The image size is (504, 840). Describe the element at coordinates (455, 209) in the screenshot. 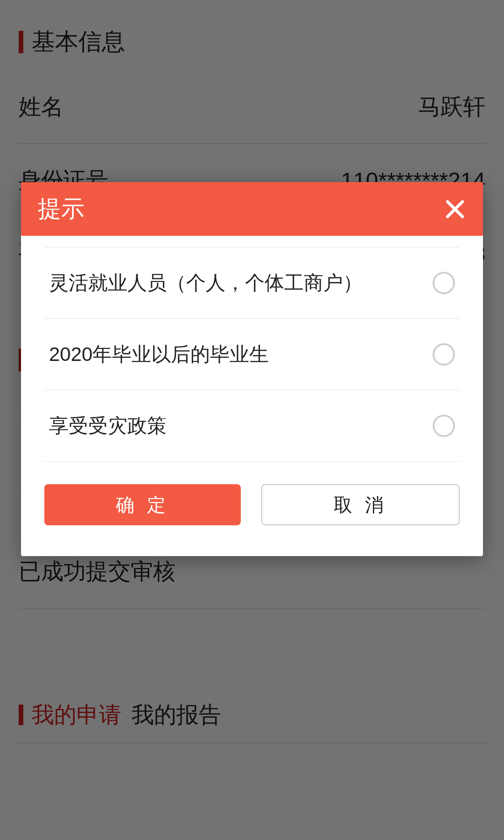

I see `close-icon` at that location.